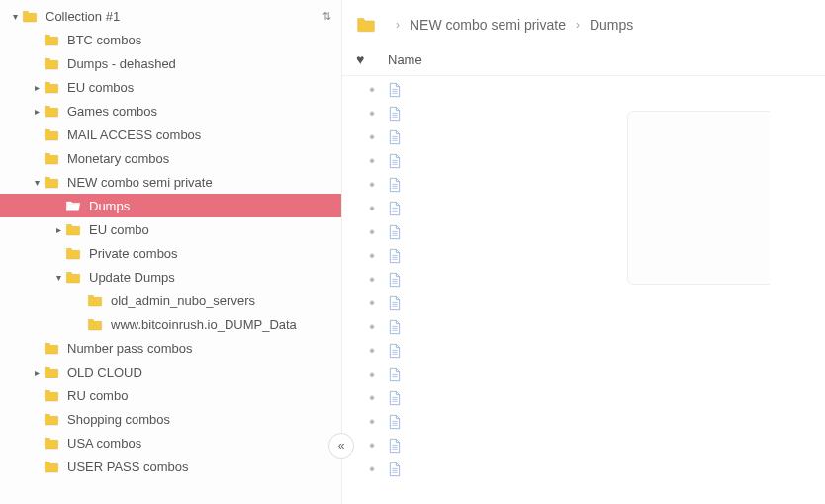 The width and height of the screenshot is (825, 504). Describe the element at coordinates (170, 300) in the screenshot. I see `tree-item: ▸ old_admin_nubo_servers` at that location.